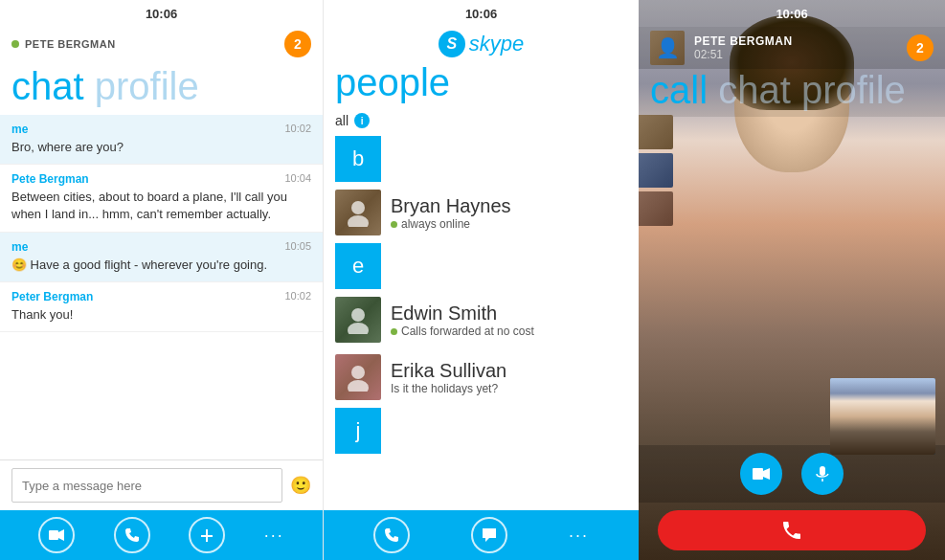  What do you see at coordinates (392, 535) in the screenshot?
I see `people-phone-button` at bounding box center [392, 535].